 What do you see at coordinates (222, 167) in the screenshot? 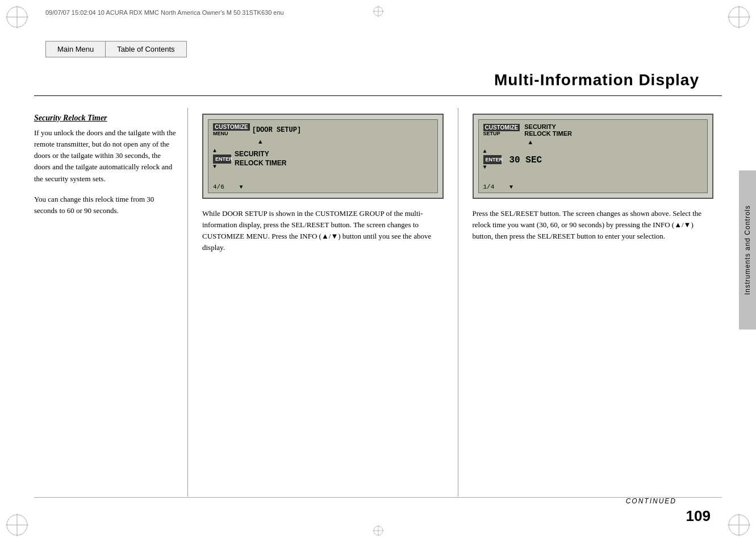
I see `screen1-down-arrow: ▼` at bounding box center [222, 167].